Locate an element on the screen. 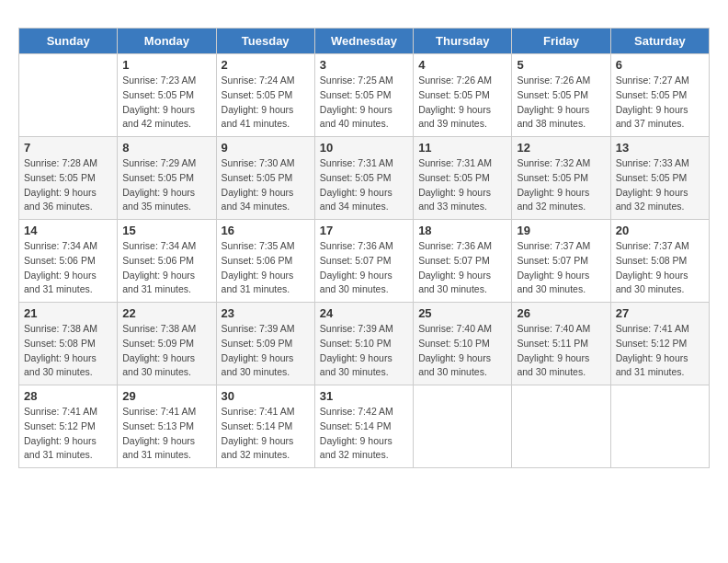  calendar-week-4: 21Sunrise: 7:38 AMSunset: 5:08 PMDayligh… is located at coordinates (364, 344).